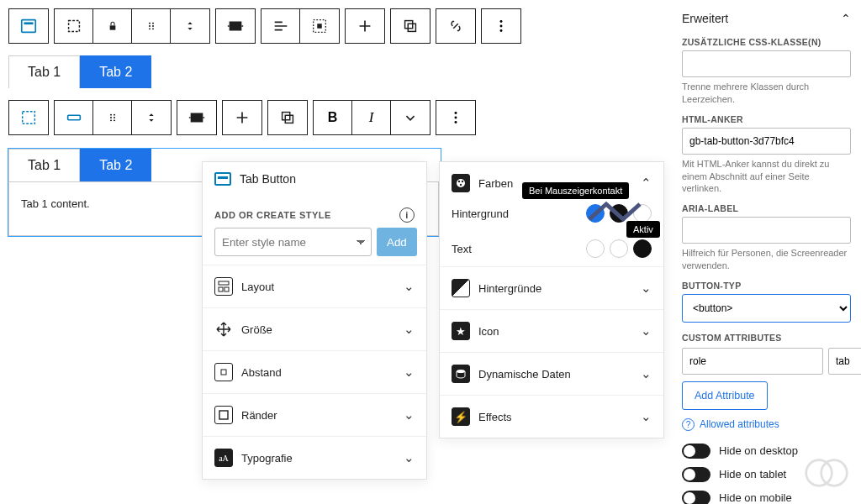 The image size is (861, 504). What do you see at coordinates (151, 26) in the screenshot?
I see `drag-handle-icon` at bounding box center [151, 26].